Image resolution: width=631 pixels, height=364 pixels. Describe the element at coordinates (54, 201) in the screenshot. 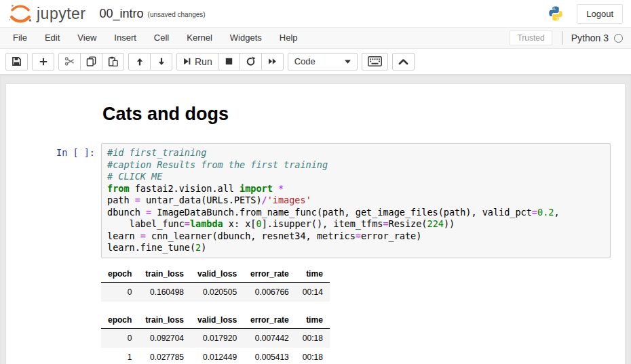

I see `input-prompt: In [ ]:` at that location.